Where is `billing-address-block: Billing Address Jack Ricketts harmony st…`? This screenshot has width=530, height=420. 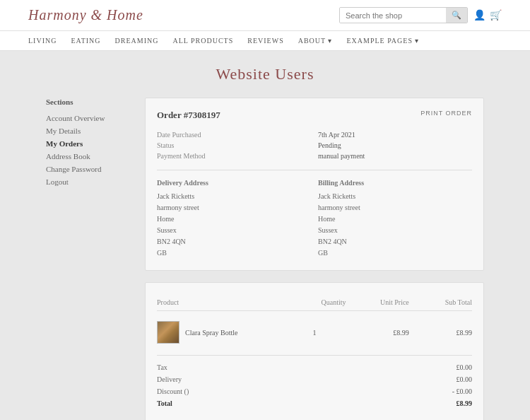
billing-address-block: Billing Address Jack Ricketts harmony st… is located at coordinates (395, 219).